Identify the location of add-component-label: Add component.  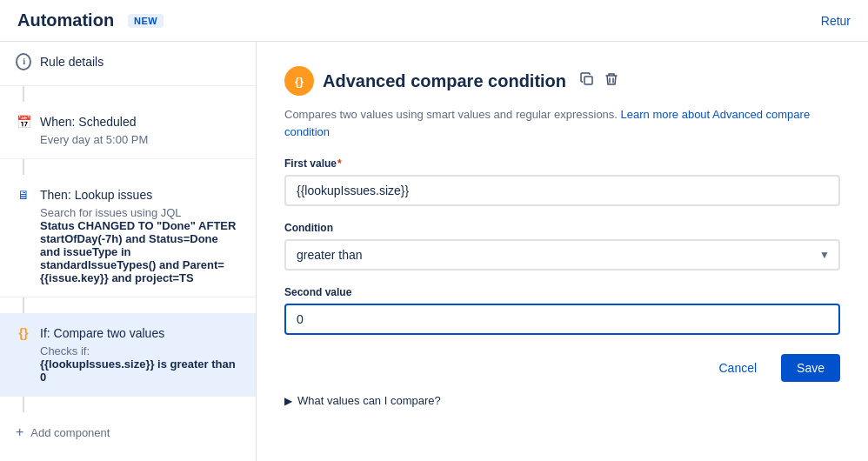
(70, 433).